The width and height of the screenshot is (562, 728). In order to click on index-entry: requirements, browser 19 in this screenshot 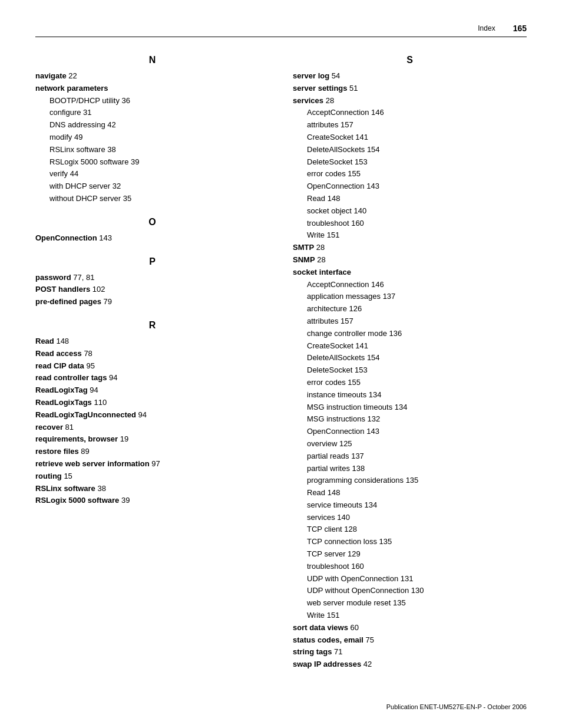, I will do `click(152, 440)`.